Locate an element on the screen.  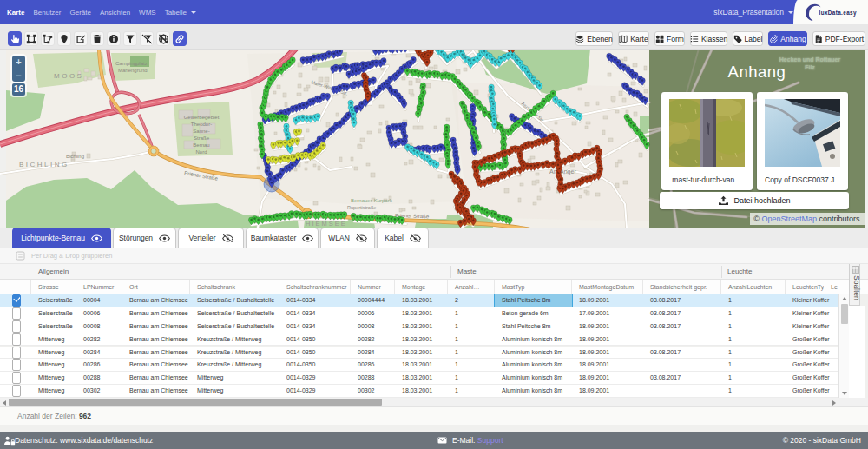
svg-text: Sanne- is located at coordinates (201, 131).